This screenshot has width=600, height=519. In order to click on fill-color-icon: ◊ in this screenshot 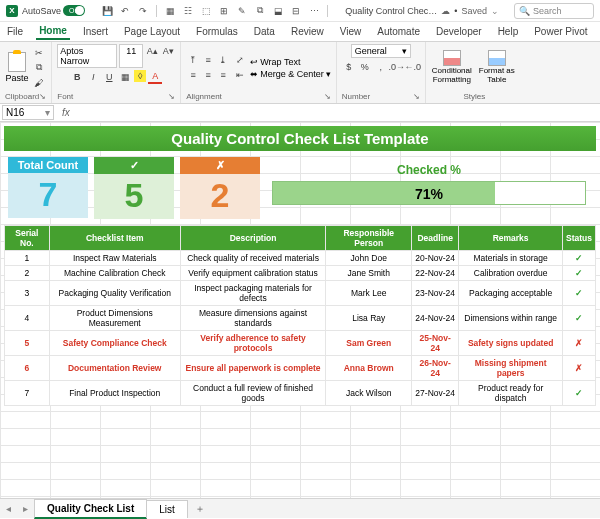, I will do `click(140, 76)`.